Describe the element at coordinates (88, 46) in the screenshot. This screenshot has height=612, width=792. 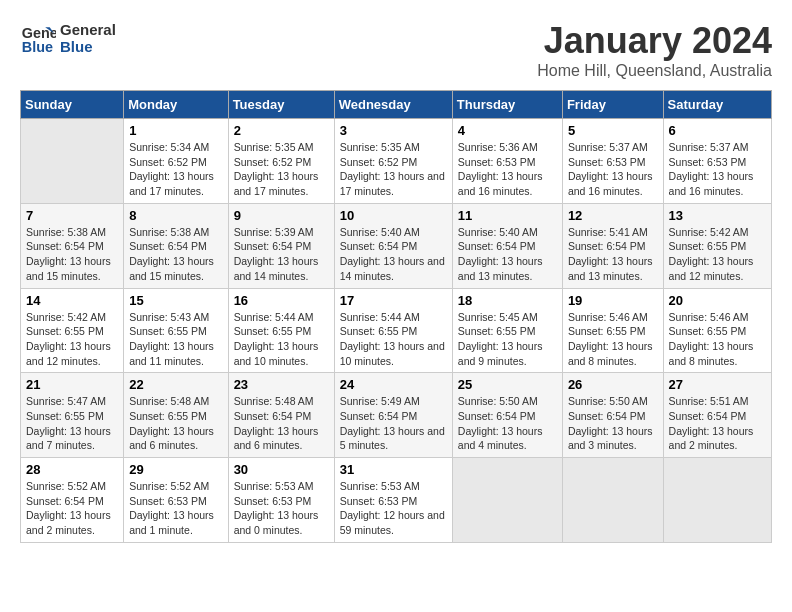
I see `logo-line2: Blue` at that location.